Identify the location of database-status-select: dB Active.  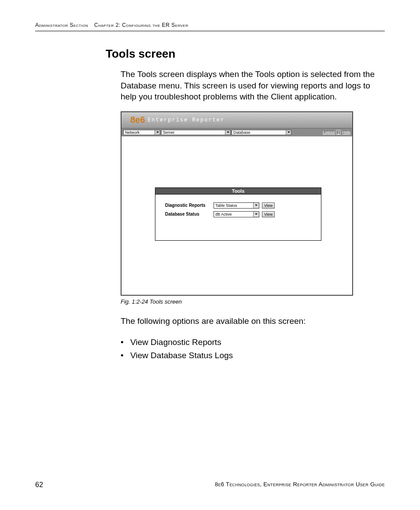
(236, 214).